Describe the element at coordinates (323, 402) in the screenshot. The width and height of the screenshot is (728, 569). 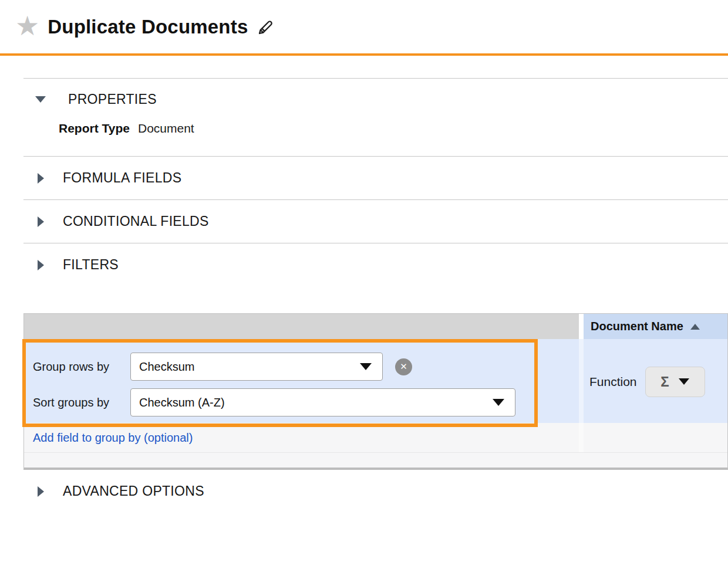
I see `sort-groups-by-dropdown: Checksum (A-Z)` at that location.